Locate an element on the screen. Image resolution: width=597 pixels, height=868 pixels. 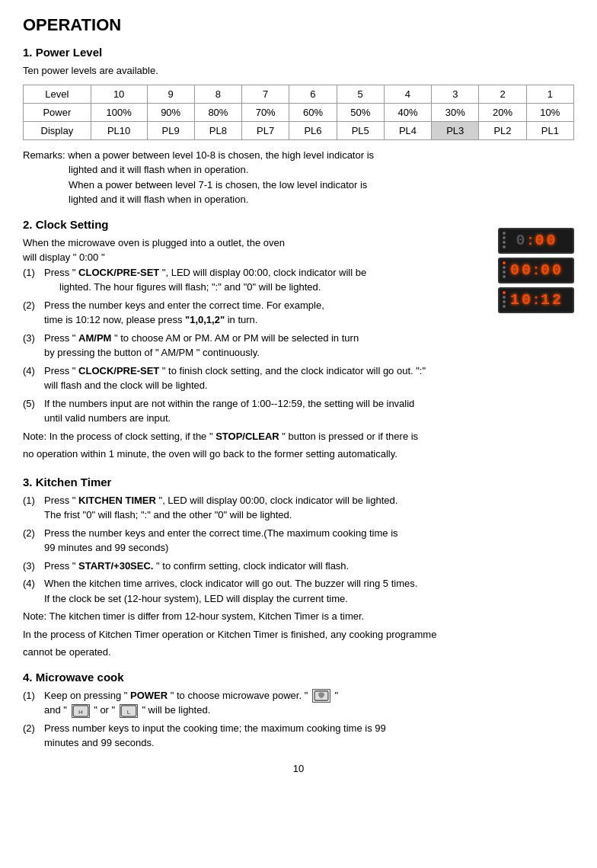
step-content: Keep on pressing " POWER " to choose mic… is located at coordinates (309, 703).